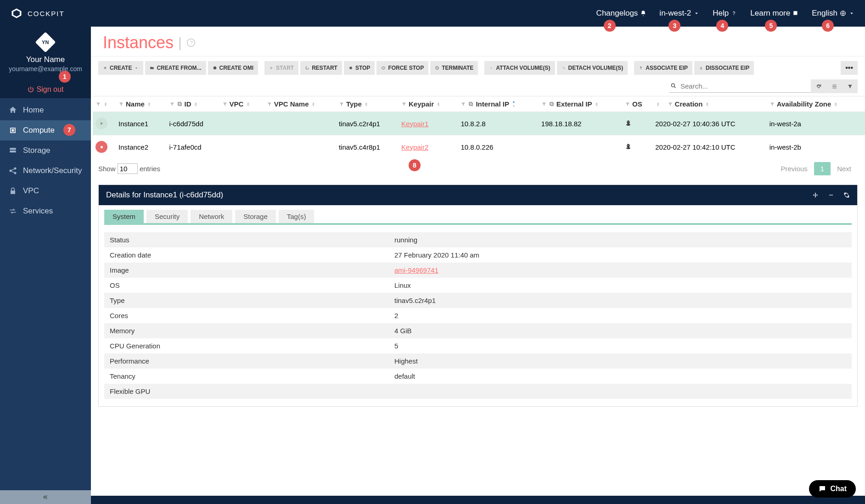  Describe the element at coordinates (822, 169) in the screenshot. I see `pager-page-1: 1` at that location.